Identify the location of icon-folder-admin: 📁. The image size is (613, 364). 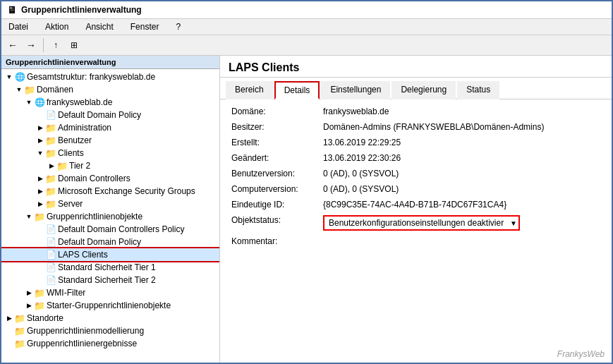
(51, 128).